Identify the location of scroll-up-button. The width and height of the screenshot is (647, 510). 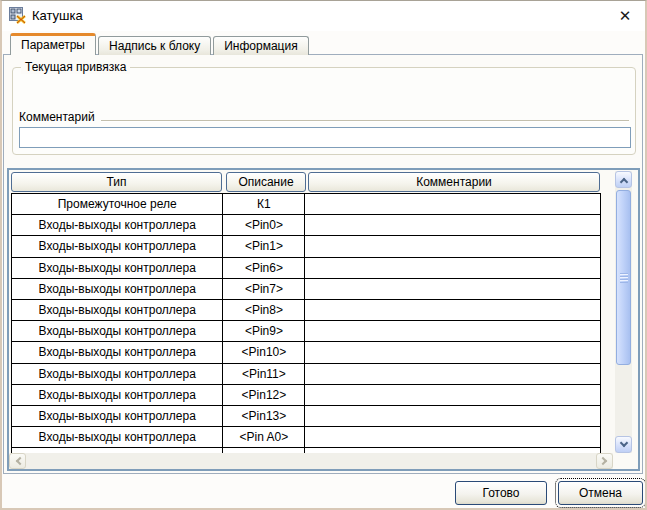
(624, 180).